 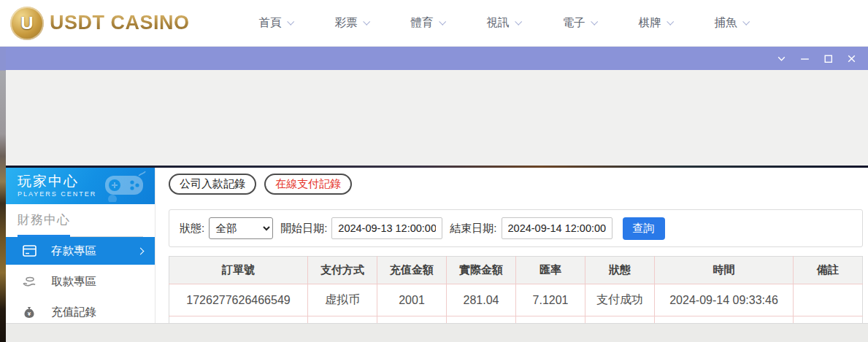 I want to click on sidebar-item-label: 存款專區, so click(x=74, y=251).